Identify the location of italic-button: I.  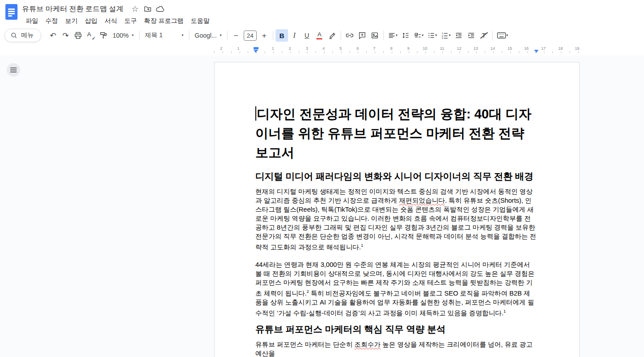
(294, 35).